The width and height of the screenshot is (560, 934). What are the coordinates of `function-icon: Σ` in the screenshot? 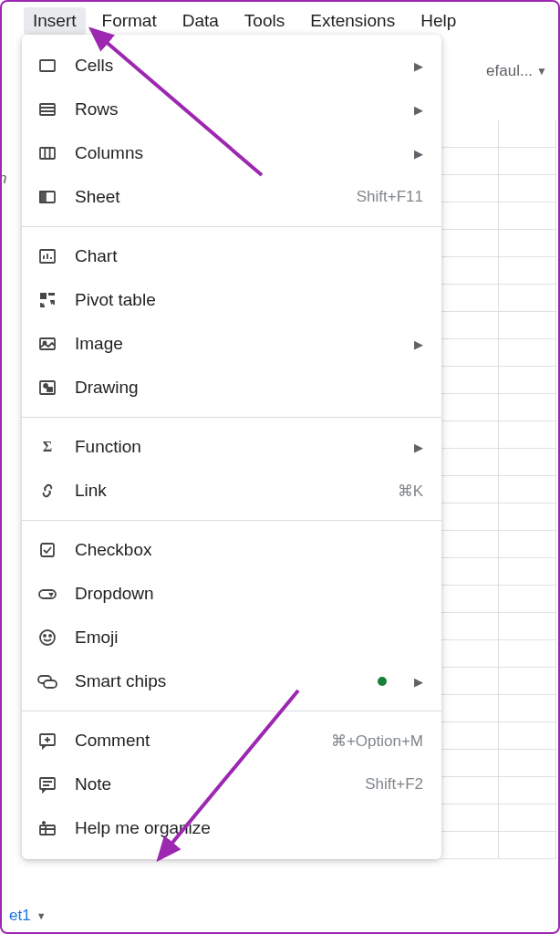 It's located at (47, 447).